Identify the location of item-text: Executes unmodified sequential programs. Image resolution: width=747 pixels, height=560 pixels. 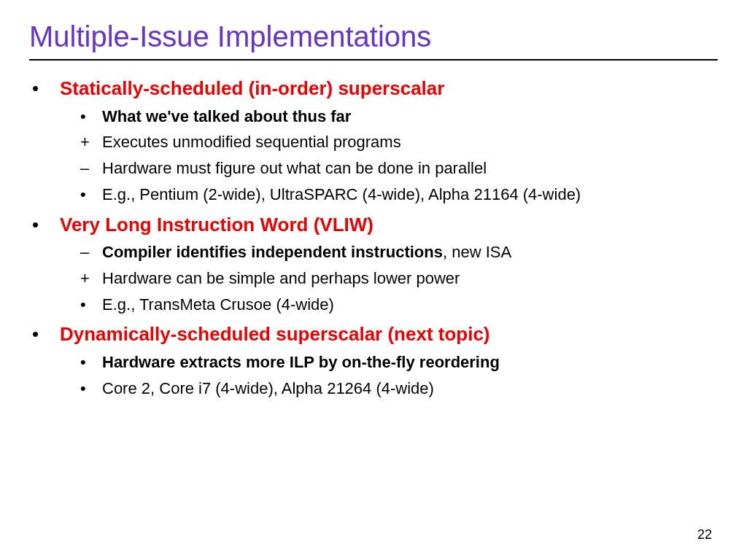
(252, 142).